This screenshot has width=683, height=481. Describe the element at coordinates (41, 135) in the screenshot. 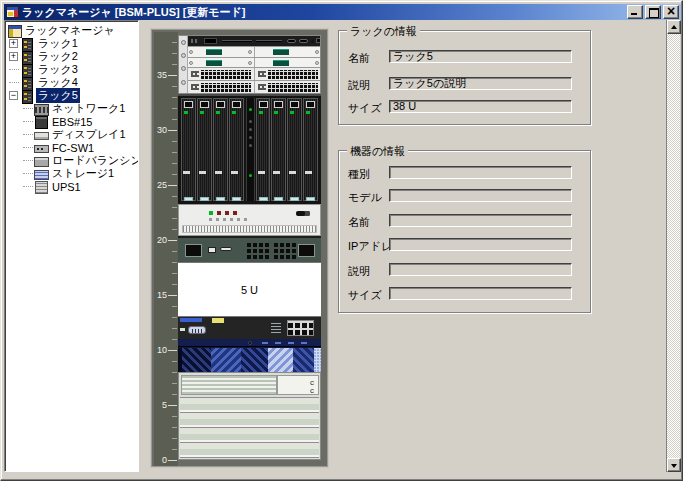

I see `display-icon` at that location.